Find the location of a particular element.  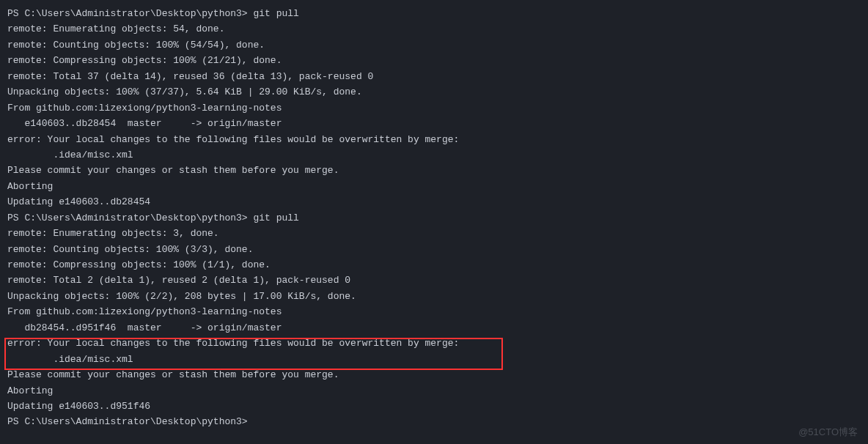

terminal-line: Updating e140603..d951f46 is located at coordinates (434, 406).